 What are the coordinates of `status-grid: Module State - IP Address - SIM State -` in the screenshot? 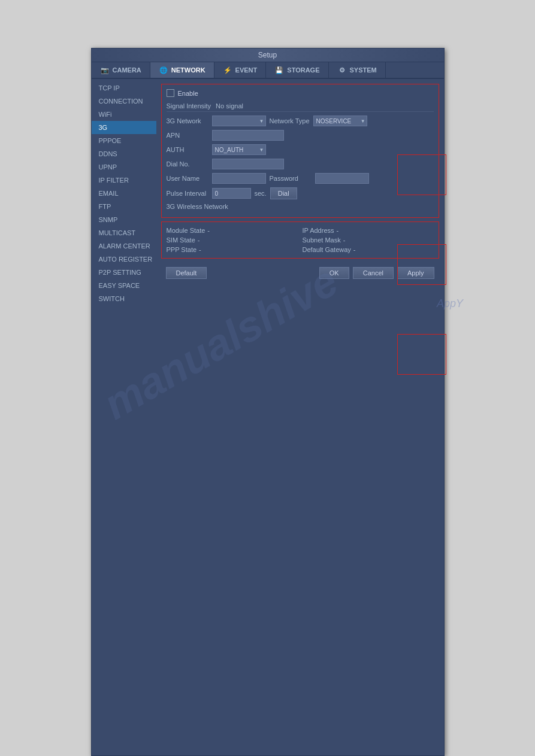 It's located at (300, 240).